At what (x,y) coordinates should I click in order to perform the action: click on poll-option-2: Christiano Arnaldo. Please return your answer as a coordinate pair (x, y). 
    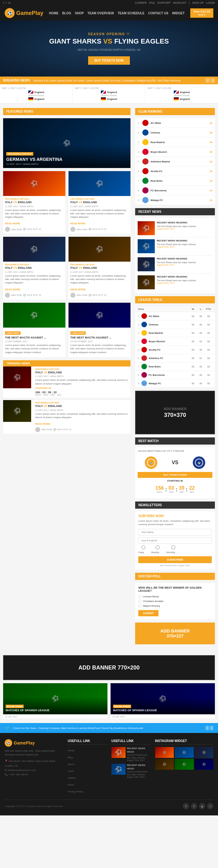
    Looking at the image, I should click on (175, 601).